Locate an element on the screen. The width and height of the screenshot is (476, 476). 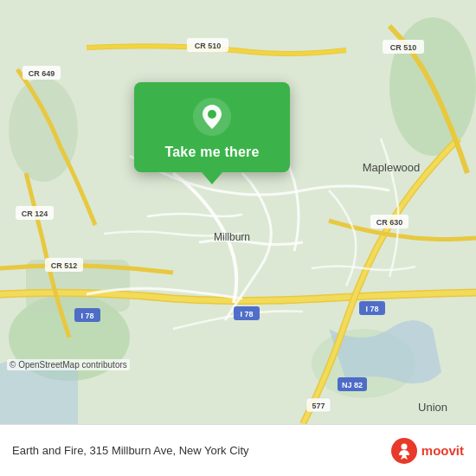
moovit-text: moovit is located at coordinates (443, 450).